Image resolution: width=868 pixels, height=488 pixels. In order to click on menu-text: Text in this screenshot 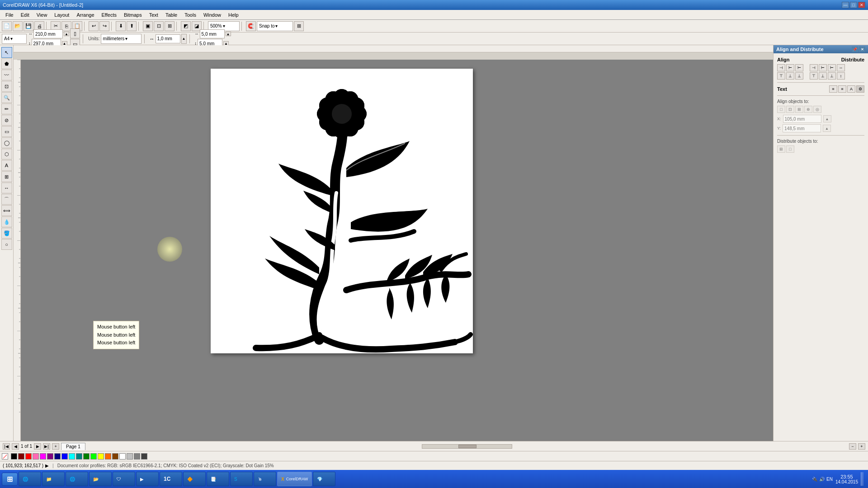, I will do `click(154, 15)`.